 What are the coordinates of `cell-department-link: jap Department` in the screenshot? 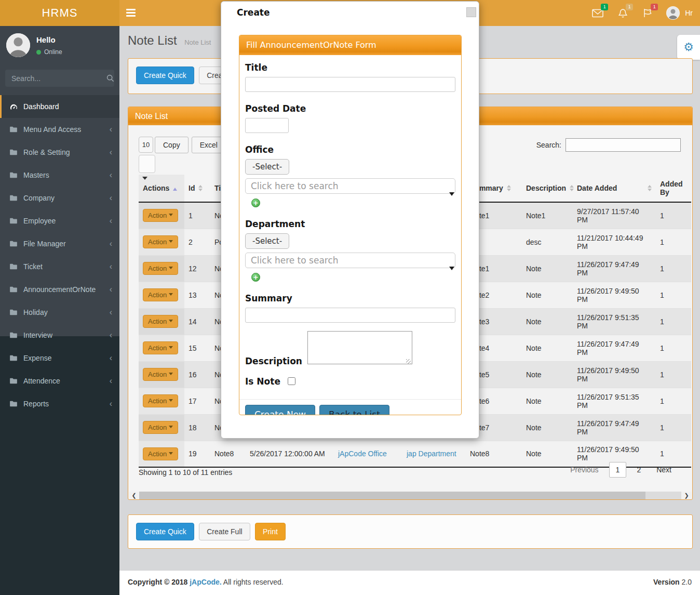 It's located at (432, 454).